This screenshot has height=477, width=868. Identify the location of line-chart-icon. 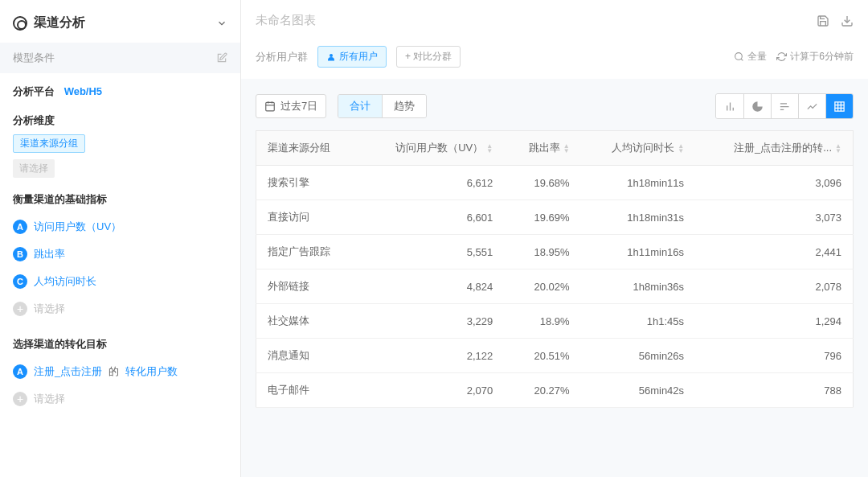
(812, 106).